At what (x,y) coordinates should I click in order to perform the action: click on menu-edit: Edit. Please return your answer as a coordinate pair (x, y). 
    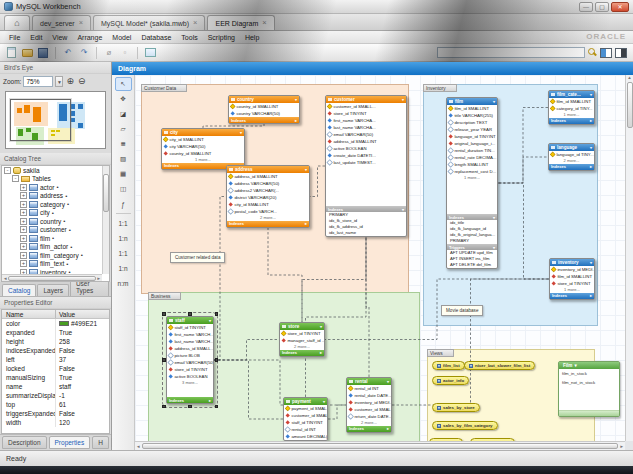
    Looking at the image, I should click on (36, 38).